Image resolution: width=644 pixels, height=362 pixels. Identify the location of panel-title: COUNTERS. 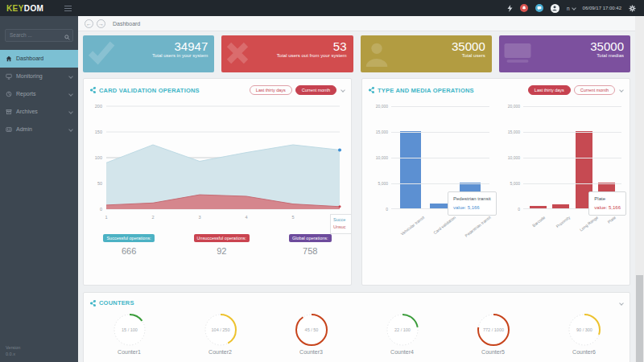
(113, 302).